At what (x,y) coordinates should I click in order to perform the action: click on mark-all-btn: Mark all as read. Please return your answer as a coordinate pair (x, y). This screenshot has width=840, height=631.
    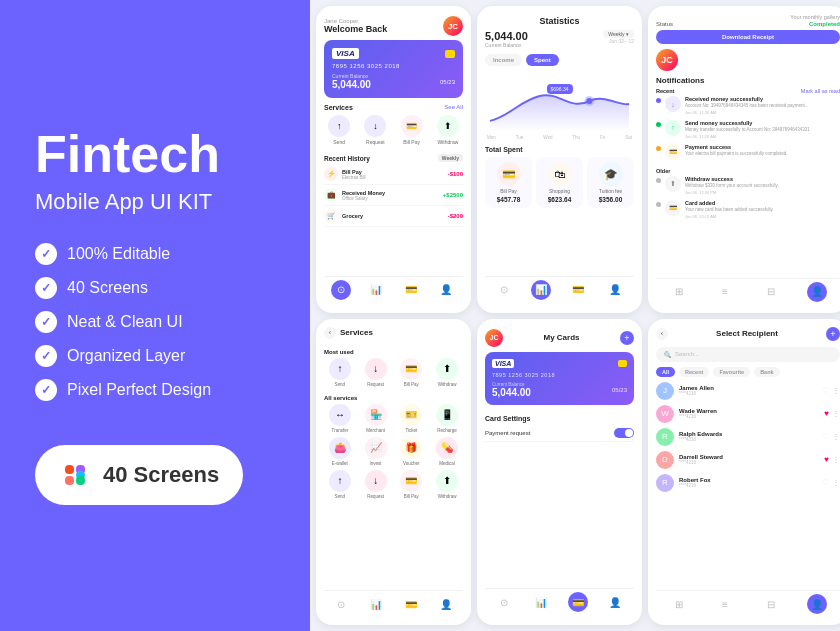
    Looking at the image, I should click on (820, 91).